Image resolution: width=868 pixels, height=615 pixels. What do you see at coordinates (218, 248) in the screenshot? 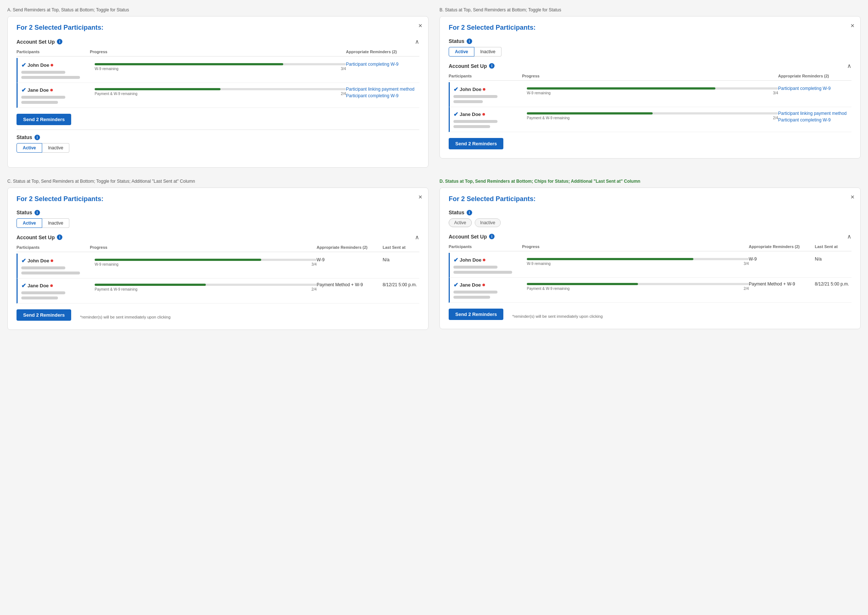
I see `panel-c-table-header: Participants Progress Appropriate Remind…` at bounding box center [218, 248].